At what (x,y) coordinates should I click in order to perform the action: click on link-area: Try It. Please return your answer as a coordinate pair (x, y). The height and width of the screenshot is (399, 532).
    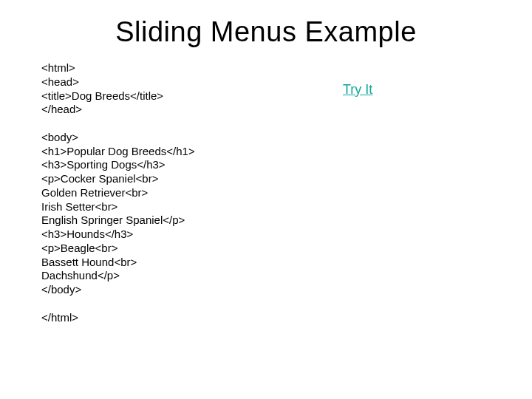
    Looking at the image, I should click on (417, 80).